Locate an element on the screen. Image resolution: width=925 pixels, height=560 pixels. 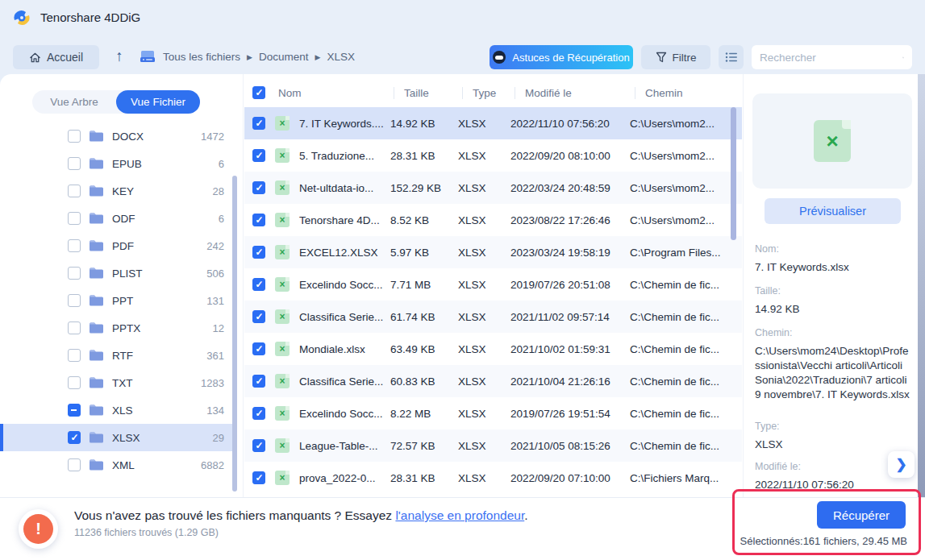
select-all-checkbox is located at coordinates (259, 93).